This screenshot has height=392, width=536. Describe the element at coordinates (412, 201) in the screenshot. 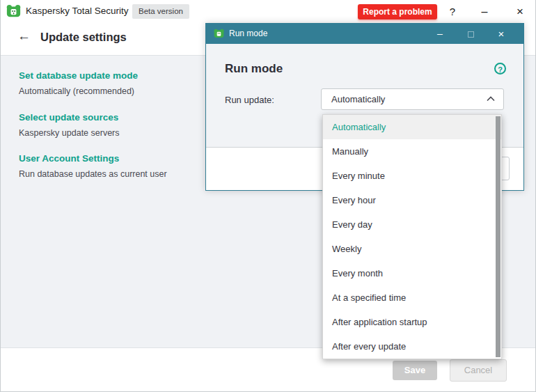

I see `dropdown-option: Every hour` at that location.